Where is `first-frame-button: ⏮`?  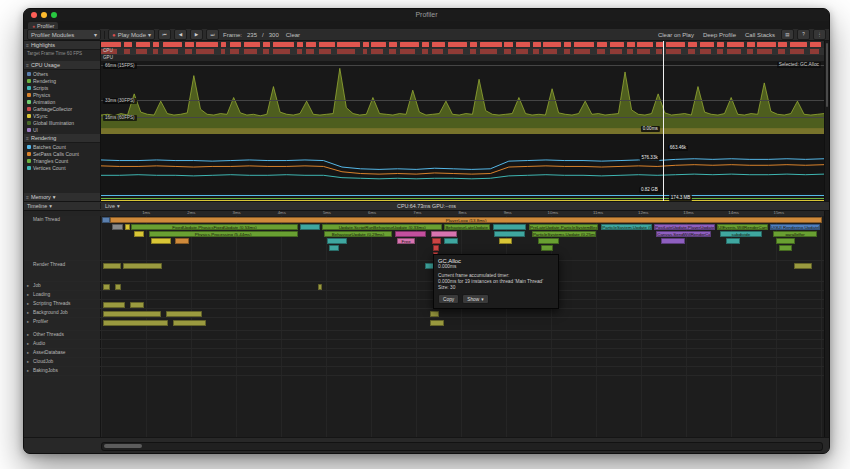 first-frame-button: ⏮ is located at coordinates (164, 34).